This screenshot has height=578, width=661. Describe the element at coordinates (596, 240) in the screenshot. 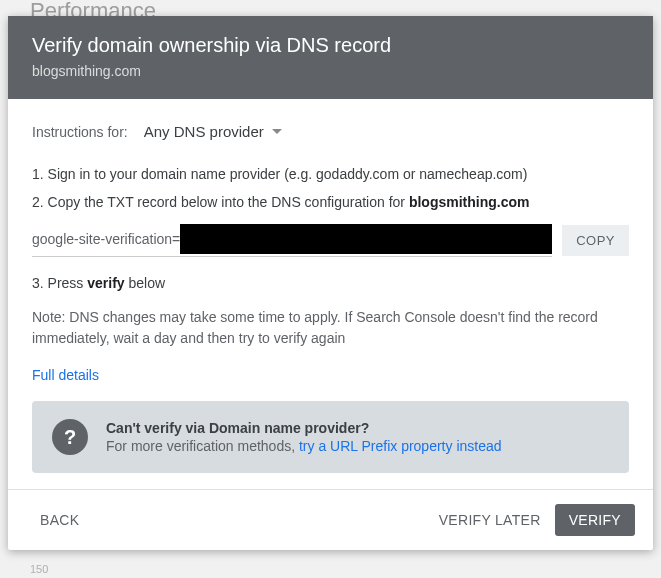

I see `copy-button: COPY` at that location.